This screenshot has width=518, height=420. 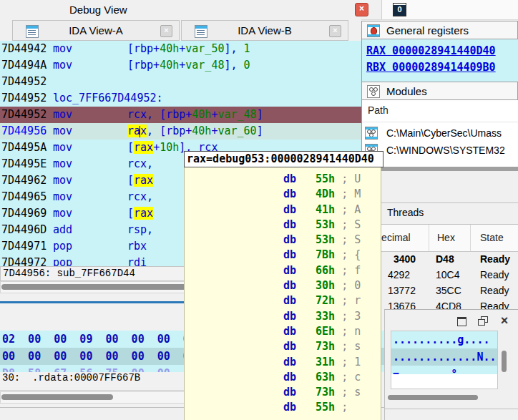 What do you see at coordinates (325, 362) in the screenshot?
I see `byte-value: 31h` at bounding box center [325, 362].